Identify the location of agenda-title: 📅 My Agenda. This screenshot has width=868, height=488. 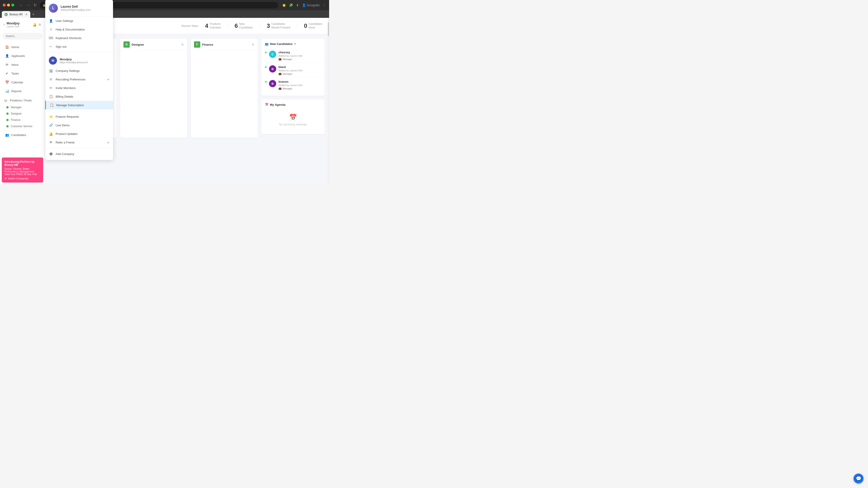
(275, 105).